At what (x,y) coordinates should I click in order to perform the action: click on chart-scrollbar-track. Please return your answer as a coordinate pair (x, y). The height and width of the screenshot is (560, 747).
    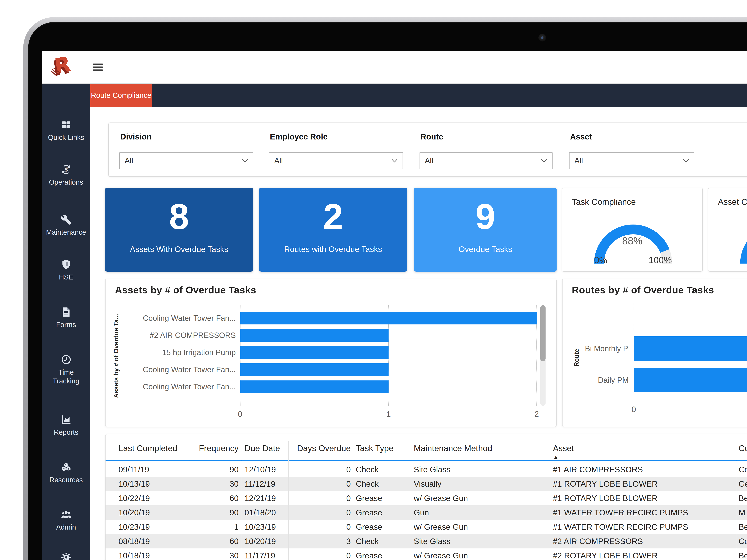
    Looking at the image, I should click on (543, 356).